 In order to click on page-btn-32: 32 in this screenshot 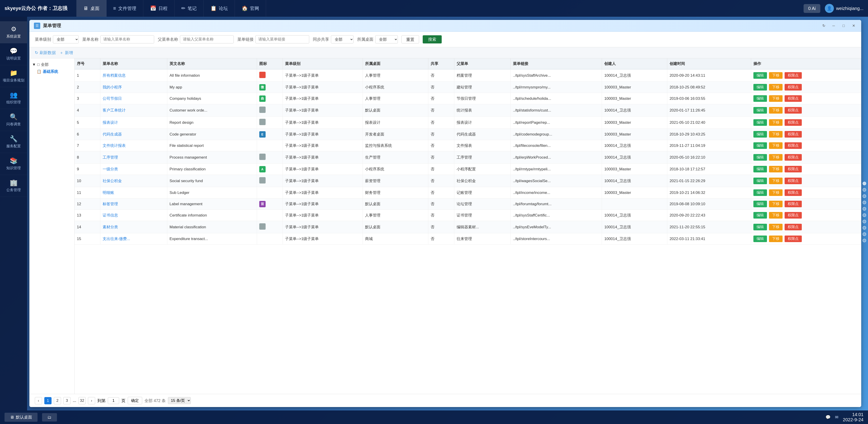, I will do `click(82, 401)`.